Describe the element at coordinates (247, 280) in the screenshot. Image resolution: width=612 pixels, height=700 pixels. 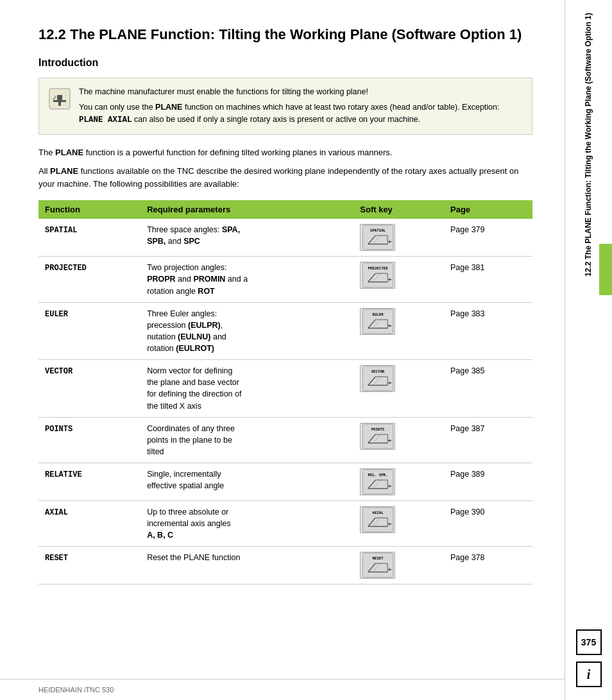
I see `table-cell-params: Two projection angles:PROPR and PROMIN a…` at that location.